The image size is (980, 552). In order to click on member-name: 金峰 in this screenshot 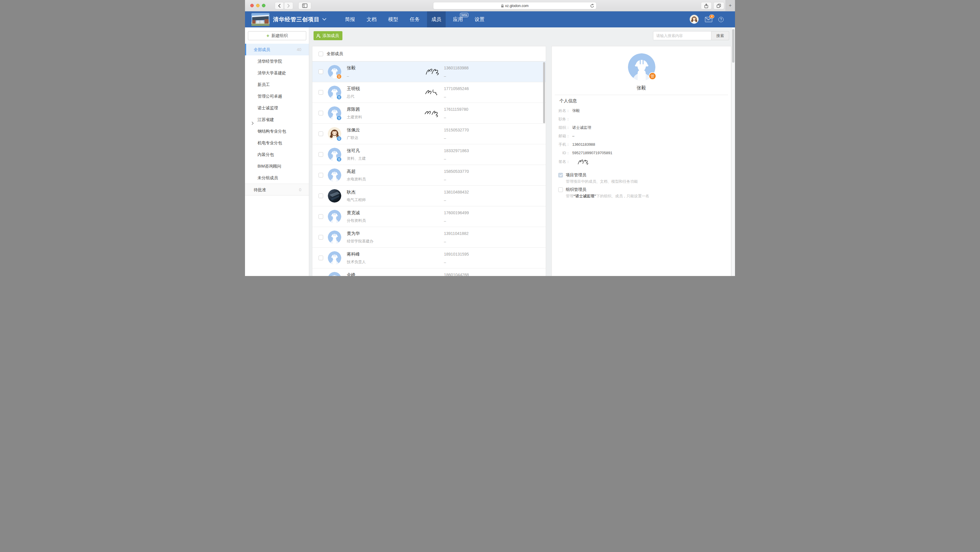, I will do `click(352, 274)`.